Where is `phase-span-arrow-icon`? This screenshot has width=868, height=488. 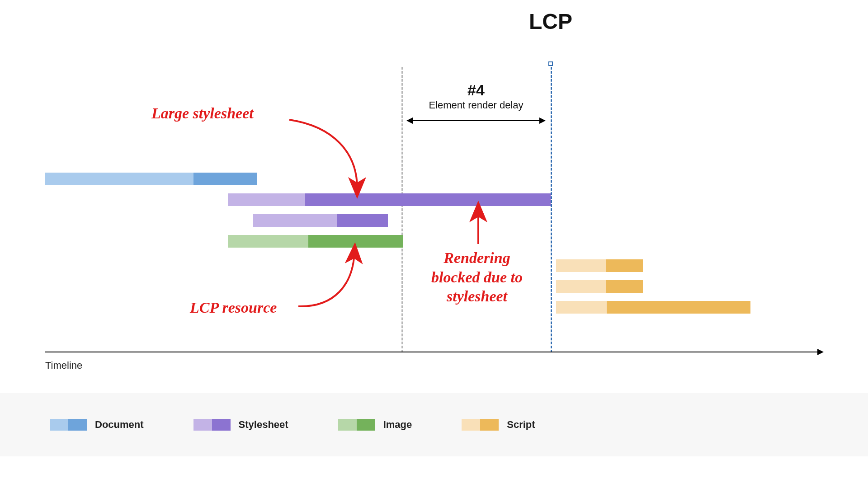
phase-span-arrow-icon is located at coordinates (476, 121).